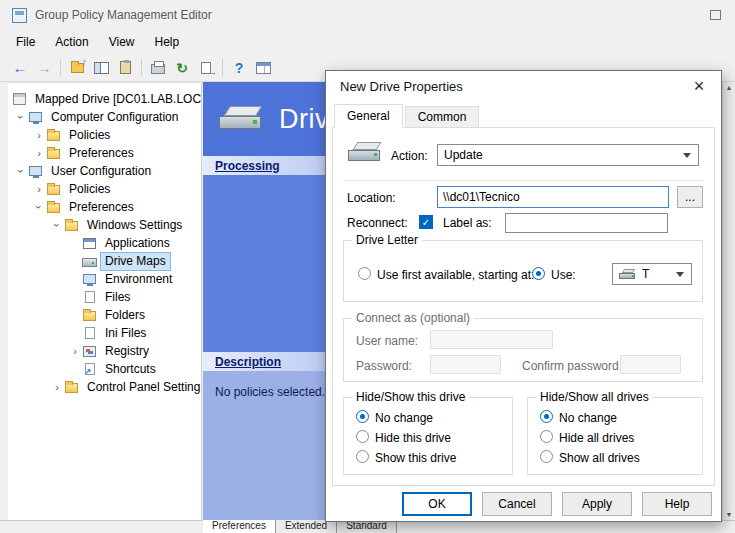  I want to click on action-value: Update, so click(464, 155).